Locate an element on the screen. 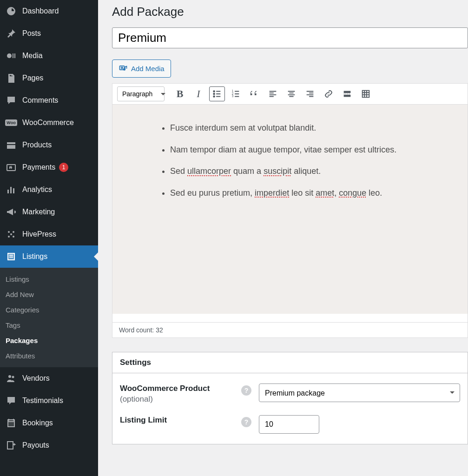 The width and height of the screenshot is (468, 476). sidebar-item-listings: Listings is located at coordinates (49, 257).